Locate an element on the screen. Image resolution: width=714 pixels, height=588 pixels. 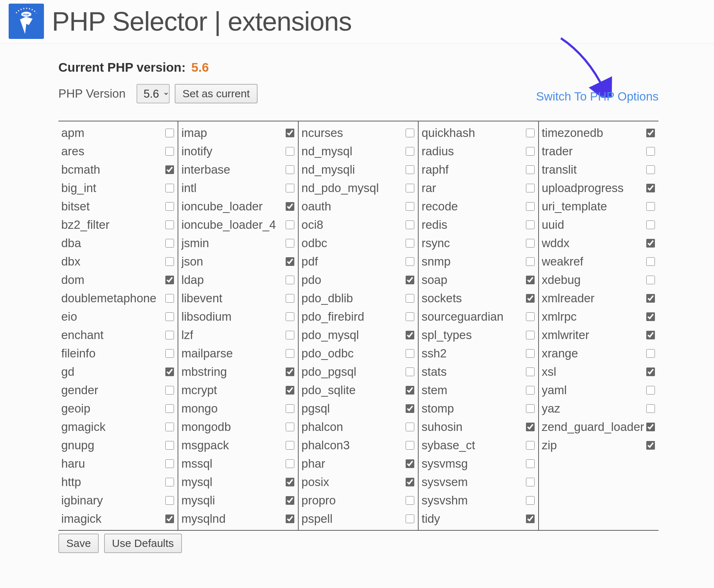
extension-row-pdo: pdo is located at coordinates (358, 280).